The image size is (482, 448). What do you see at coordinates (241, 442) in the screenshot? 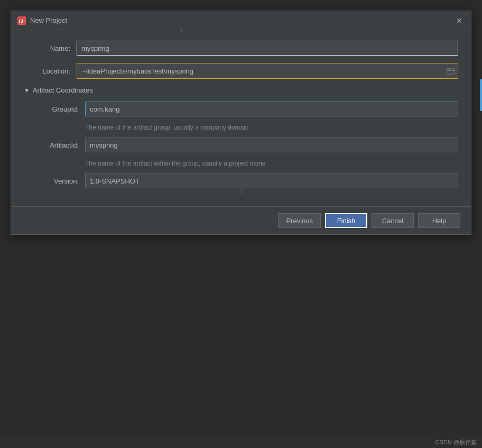
I see `bottom-bar: CSDN @后伴笙` at bounding box center [241, 442].